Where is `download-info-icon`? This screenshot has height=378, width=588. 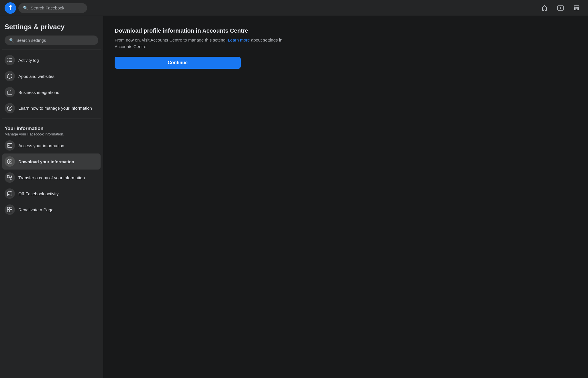 download-info-icon is located at coordinates (10, 162).